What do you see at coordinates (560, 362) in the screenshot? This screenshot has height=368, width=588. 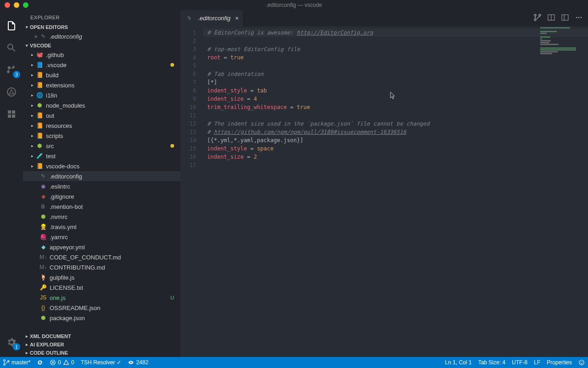 I see `language-mode-status: Properties` at bounding box center [560, 362].